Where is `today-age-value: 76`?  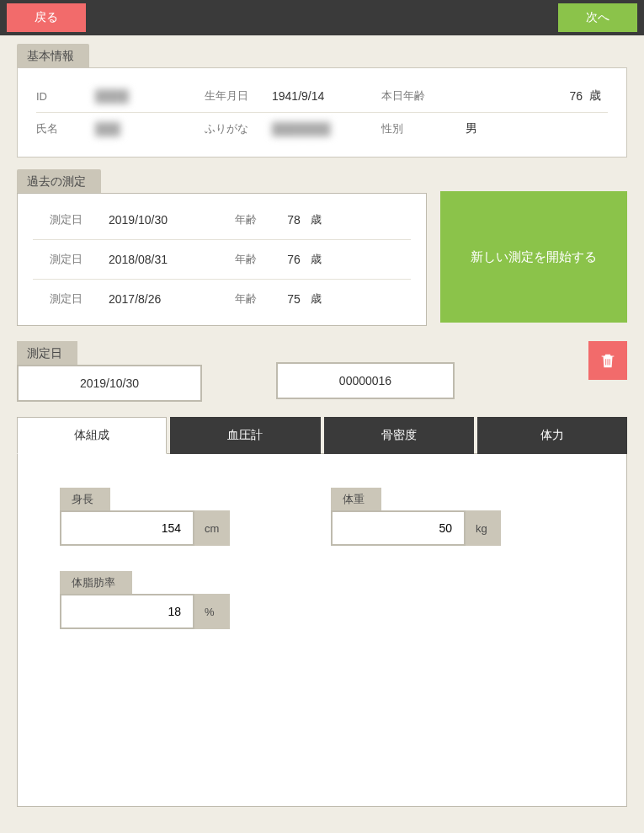
today-age-value: 76 is located at coordinates (546, 96).